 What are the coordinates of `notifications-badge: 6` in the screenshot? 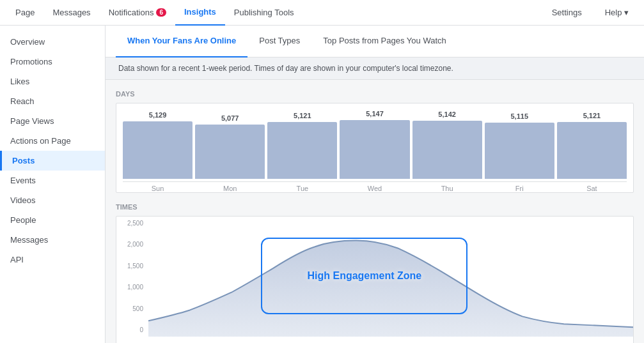 It's located at (161, 13).